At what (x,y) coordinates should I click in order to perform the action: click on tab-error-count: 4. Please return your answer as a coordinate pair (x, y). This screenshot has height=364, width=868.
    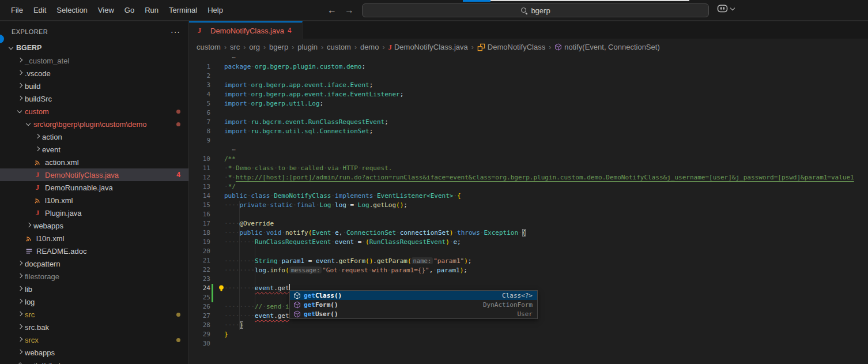
    Looking at the image, I should click on (289, 31).